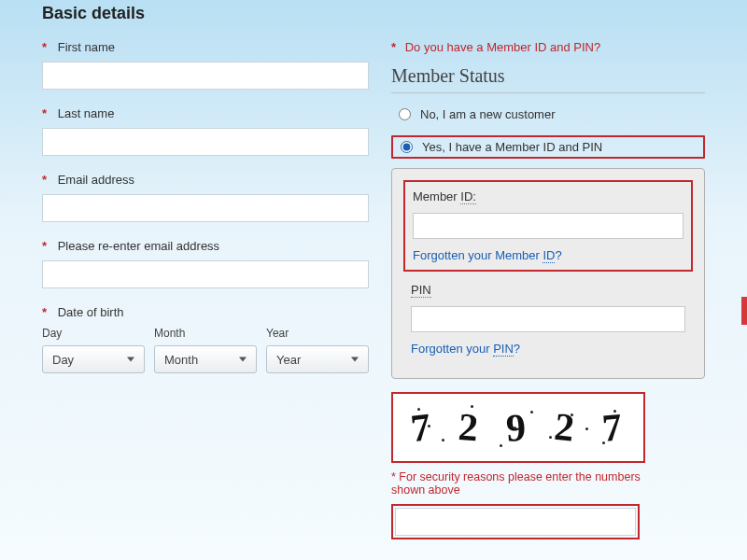 Image resolution: width=747 pixels, height=560 pixels. What do you see at coordinates (181, 360) in the screenshot?
I see `dob-month-value: Month` at bounding box center [181, 360].